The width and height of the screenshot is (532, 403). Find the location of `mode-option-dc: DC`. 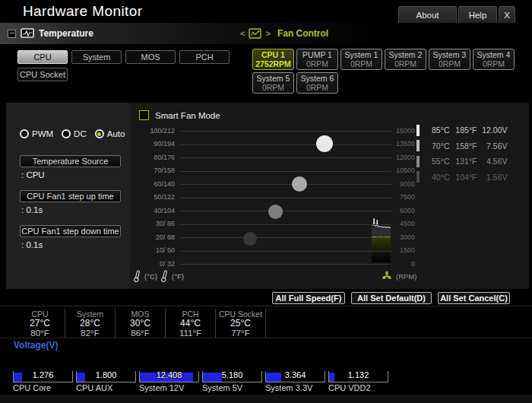

mode-option-dc: DC is located at coordinates (74, 134).